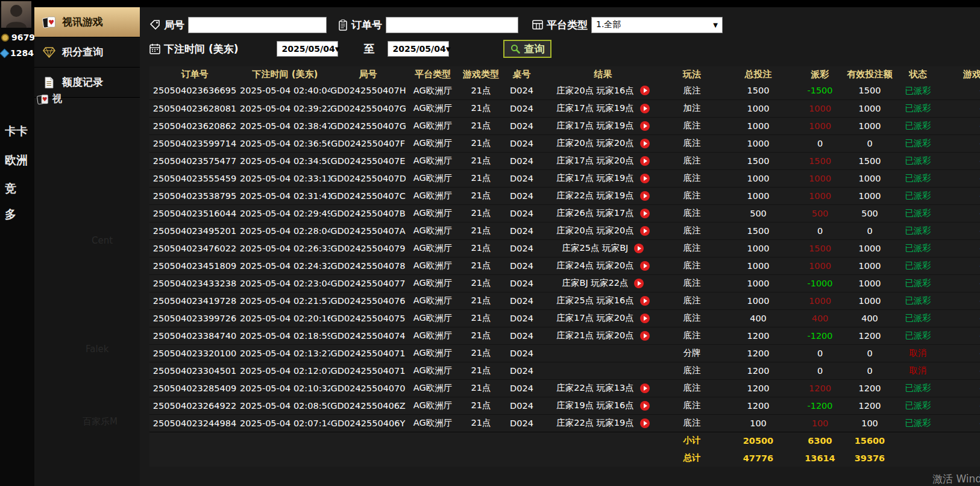 The width and height of the screenshot is (980, 486). Describe the element at coordinates (87, 52) in the screenshot. I see `sidebar-item-points-query: 积分查询` at that location.